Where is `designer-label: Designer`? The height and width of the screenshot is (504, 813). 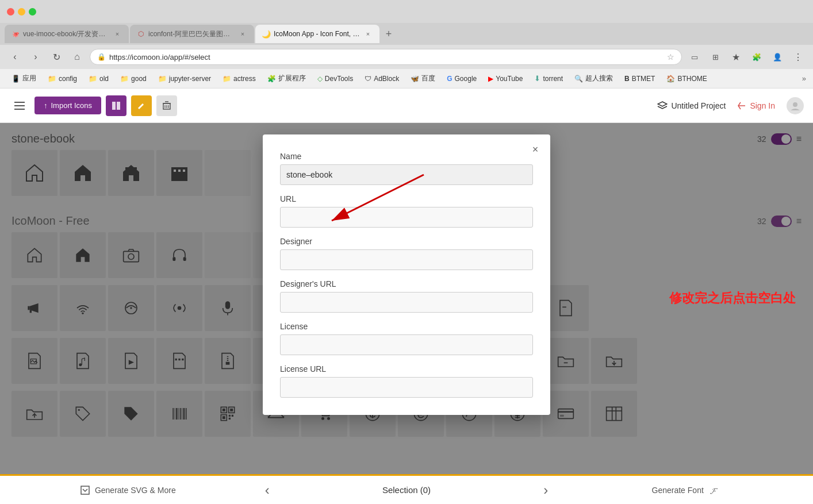
designer-label: Designer is located at coordinates (406, 241).